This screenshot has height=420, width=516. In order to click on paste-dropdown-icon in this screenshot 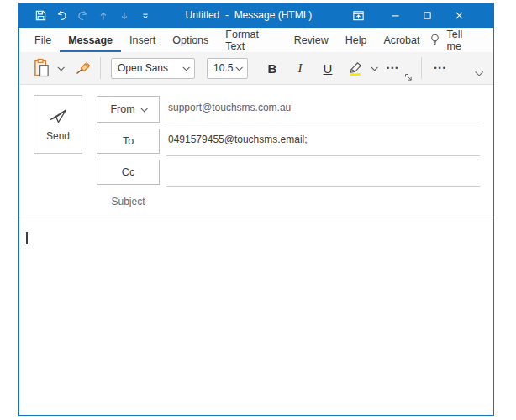, I will do `click(61, 67)`.